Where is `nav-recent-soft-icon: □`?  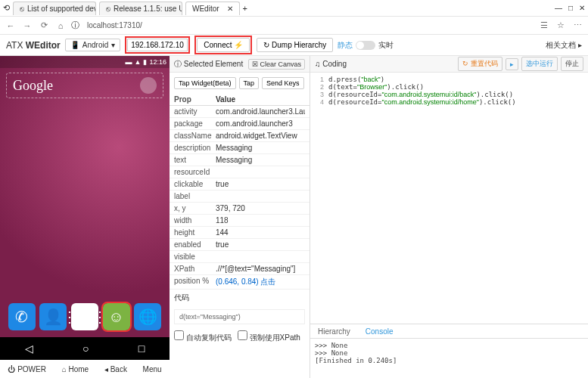 nav-recent-soft-icon: □ is located at coordinates (142, 349).